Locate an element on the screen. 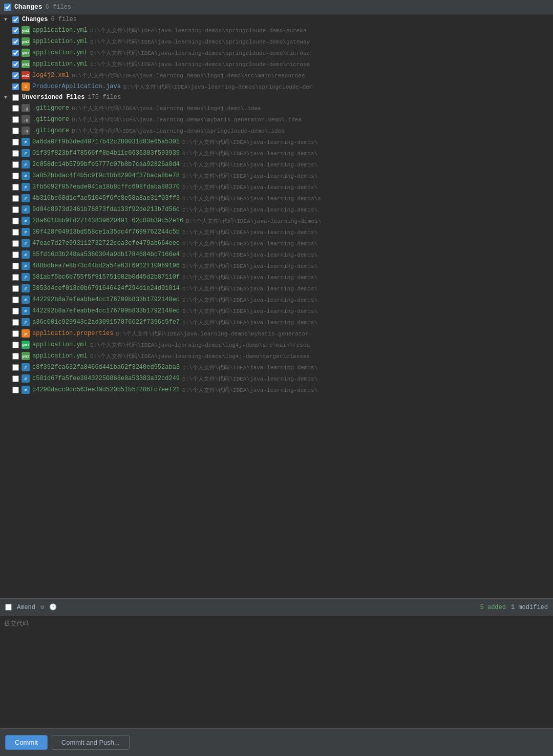 The image size is (553, 756). amend-label: Amend is located at coordinates (26, 607).